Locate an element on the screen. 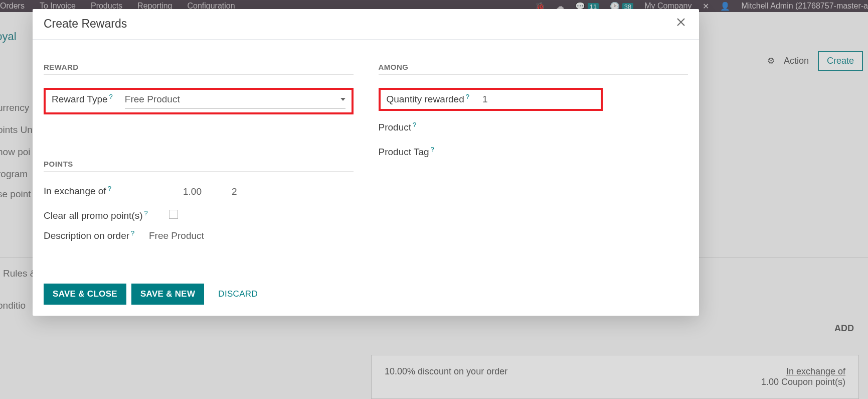 This screenshot has width=868, height=399. in-exchange-of-label: In exchange of? is located at coordinates (91, 191).